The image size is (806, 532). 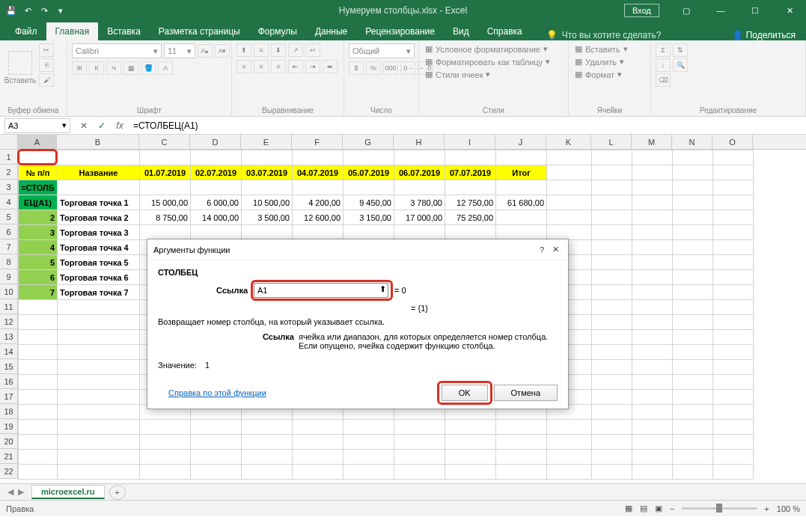 I want to click on row-header-22: 22, so click(x=9, y=471).